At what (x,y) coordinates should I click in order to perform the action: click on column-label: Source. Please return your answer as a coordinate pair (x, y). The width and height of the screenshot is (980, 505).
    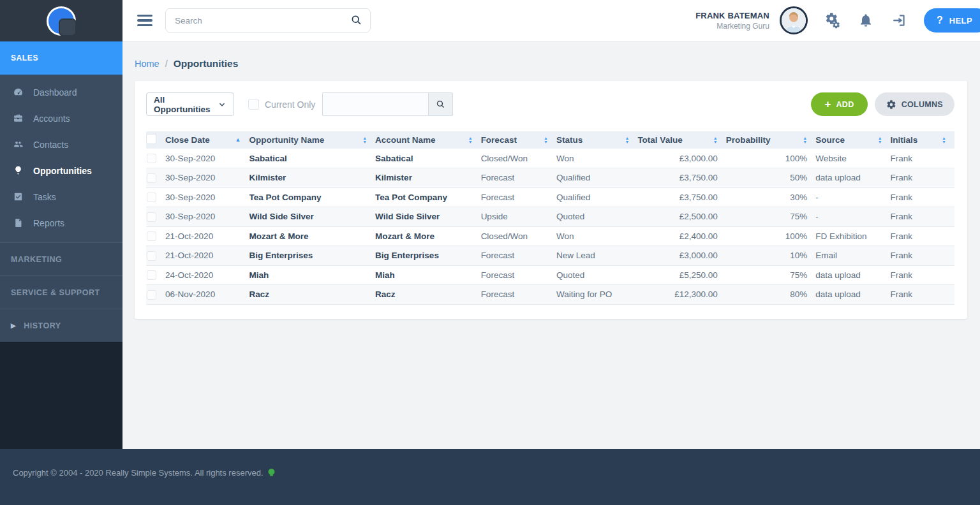
    Looking at the image, I should click on (830, 140).